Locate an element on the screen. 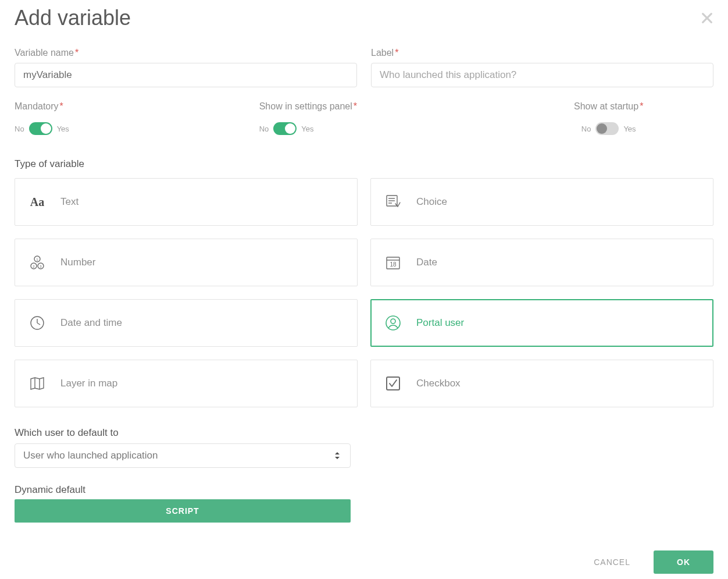 The image size is (728, 579). date-icon: 18 is located at coordinates (393, 262).